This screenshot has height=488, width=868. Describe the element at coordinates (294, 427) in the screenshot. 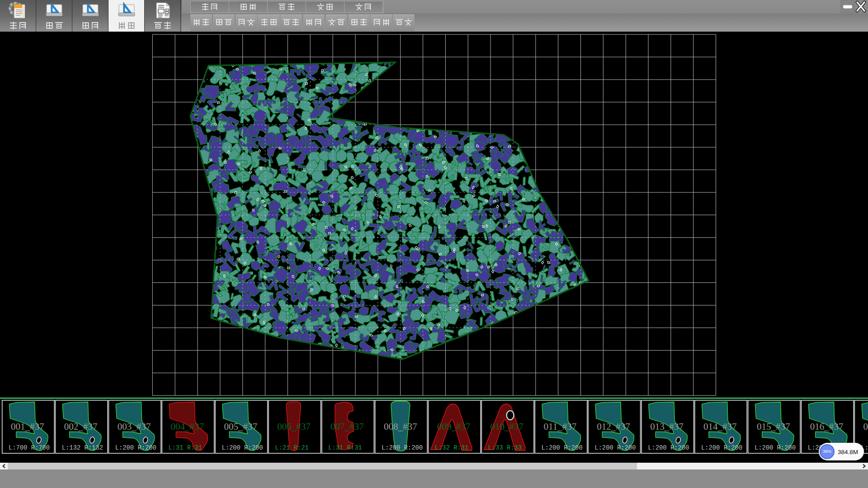

I see `svg-text: 006_#37` at that location.